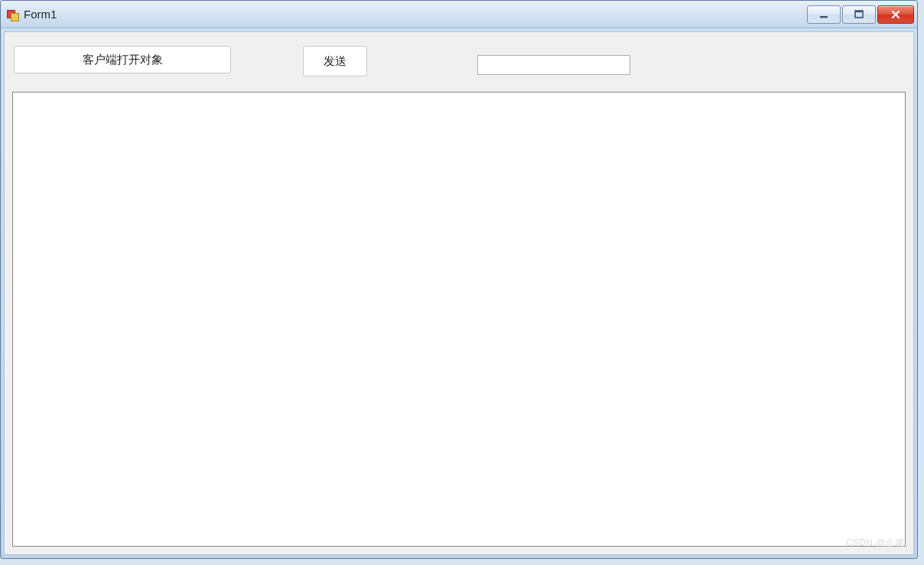  I want to click on message-input, so click(554, 65).